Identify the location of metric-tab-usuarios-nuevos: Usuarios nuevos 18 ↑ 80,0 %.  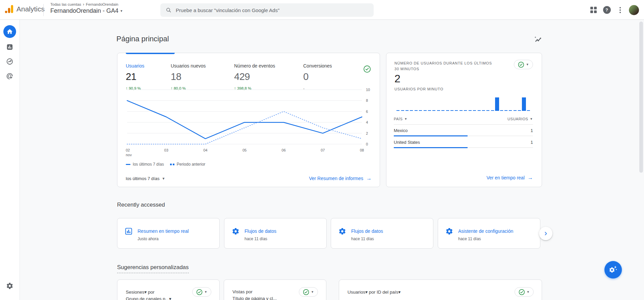
(203, 77).